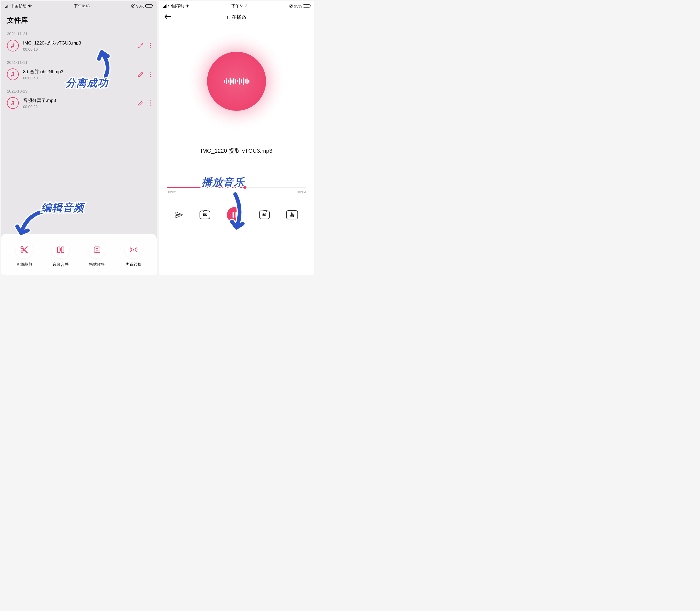  Describe the element at coordinates (237, 192) in the screenshot. I see `progress-times: 00:05 00:04` at that location.